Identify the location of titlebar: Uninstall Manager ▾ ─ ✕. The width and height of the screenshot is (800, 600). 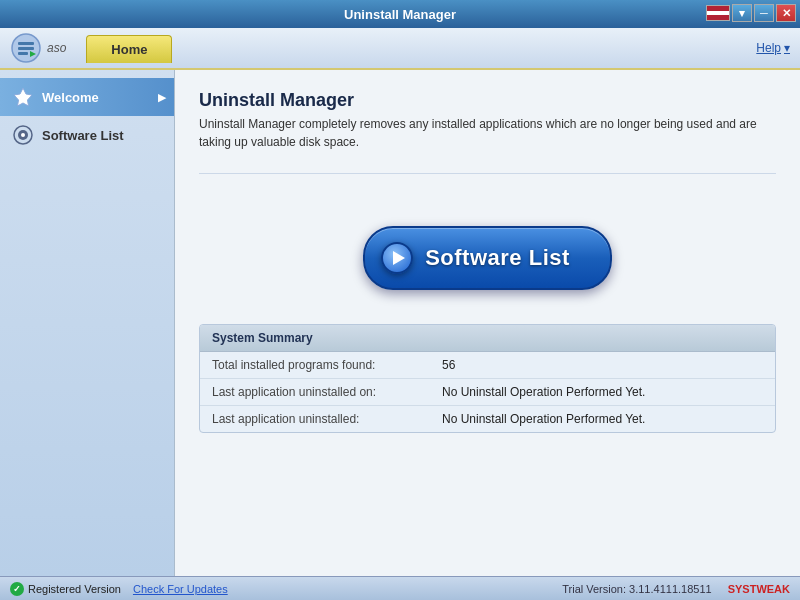
(400, 14).